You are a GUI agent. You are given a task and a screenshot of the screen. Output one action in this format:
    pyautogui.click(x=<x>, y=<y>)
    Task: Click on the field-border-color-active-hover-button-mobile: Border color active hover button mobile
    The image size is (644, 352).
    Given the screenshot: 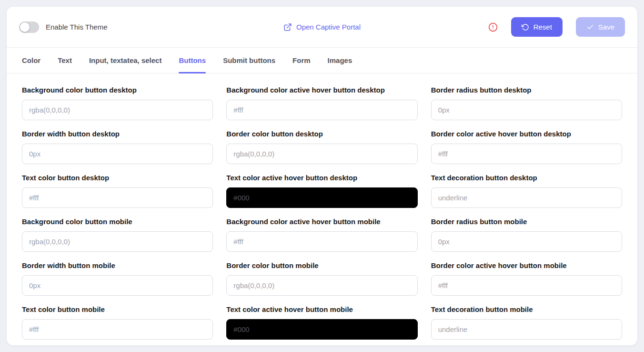 What is the action you would take?
    pyautogui.click(x=527, y=279)
    